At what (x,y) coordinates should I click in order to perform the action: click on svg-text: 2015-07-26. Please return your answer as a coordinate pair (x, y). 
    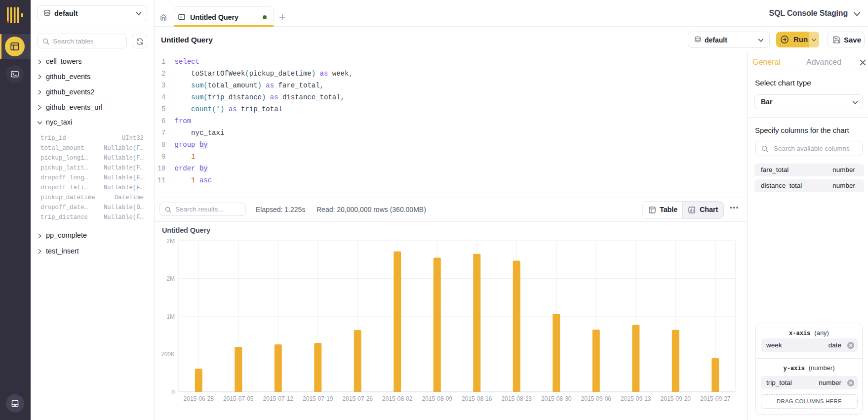
    Looking at the image, I should click on (358, 399).